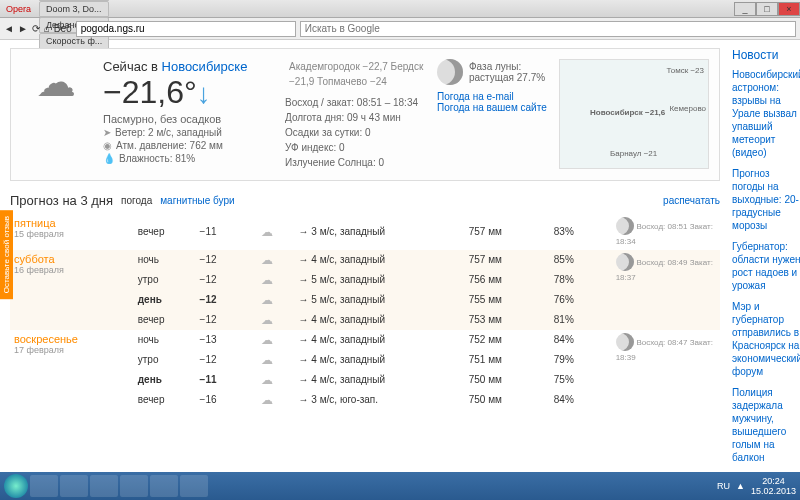 This screenshot has width=800, height=500. What do you see at coordinates (767, 9) in the screenshot?
I see `maximize-button: □` at bounding box center [767, 9].